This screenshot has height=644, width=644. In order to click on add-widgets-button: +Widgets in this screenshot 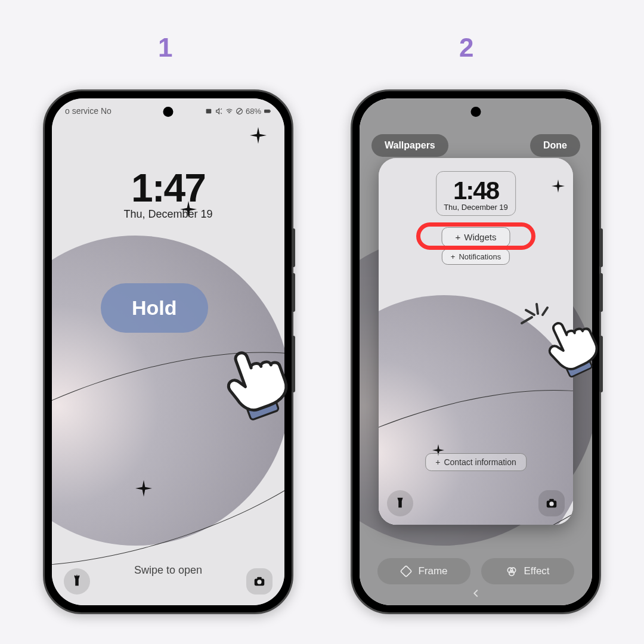, I will do `click(476, 237)`.